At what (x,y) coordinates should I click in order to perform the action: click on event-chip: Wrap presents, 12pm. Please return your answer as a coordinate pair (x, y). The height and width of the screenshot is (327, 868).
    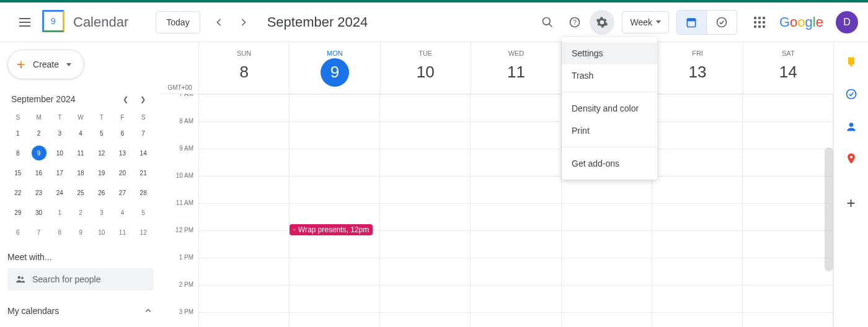
    Looking at the image, I should click on (331, 230).